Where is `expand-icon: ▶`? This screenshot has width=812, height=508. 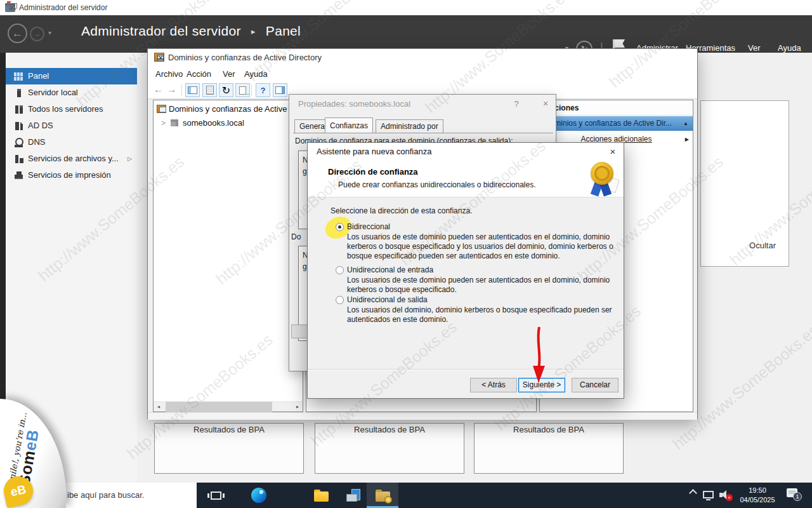 expand-icon: ▶ is located at coordinates (687, 140).